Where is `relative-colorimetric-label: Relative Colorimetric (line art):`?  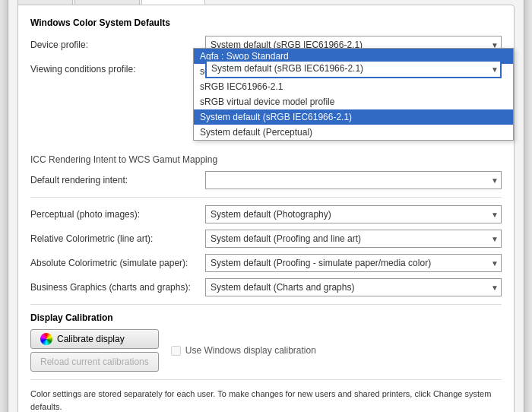
relative-colorimetric-label: Relative Colorimetric (line art): is located at coordinates (118, 239).